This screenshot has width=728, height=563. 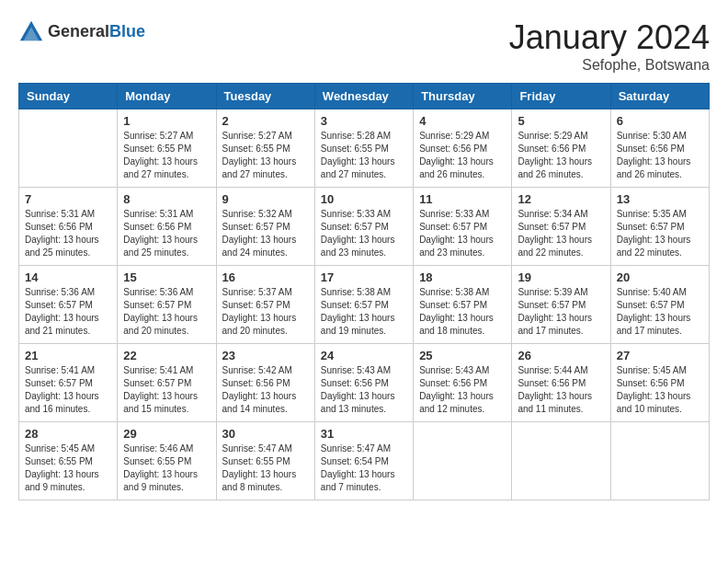 I want to click on day-number: 15, so click(x=166, y=278).